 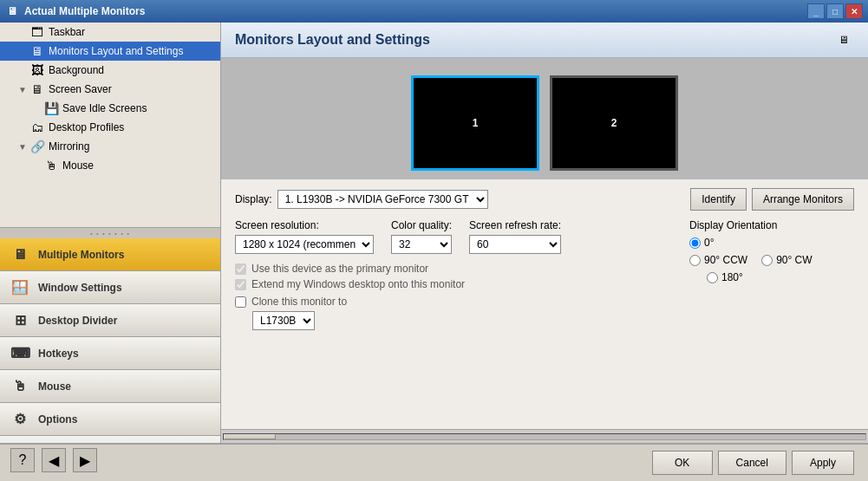 What do you see at coordinates (110, 321) in the screenshot?
I see `nav-btn-desktop-divider: ⊞ Desktop Divider` at bounding box center [110, 321].